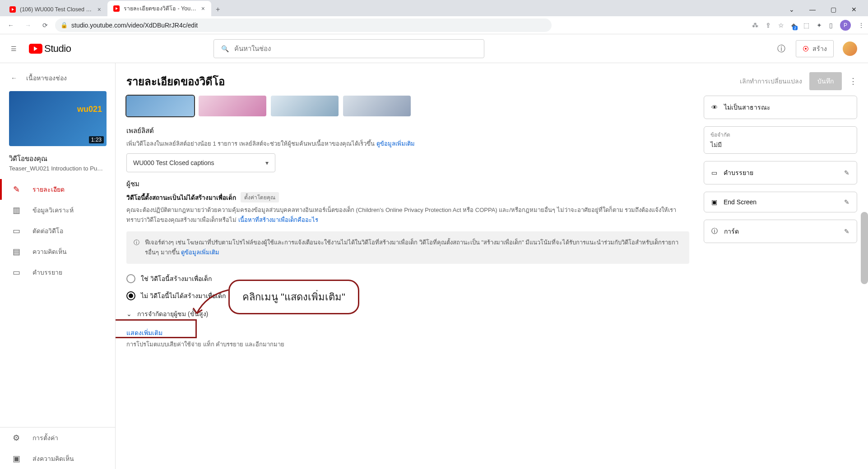 This screenshot has width=868, height=469. What do you see at coordinates (780, 173) in the screenshot?
I see `subtitles-card: ▭ คำบรรยาย ✎` at bounding box center [780, 173].